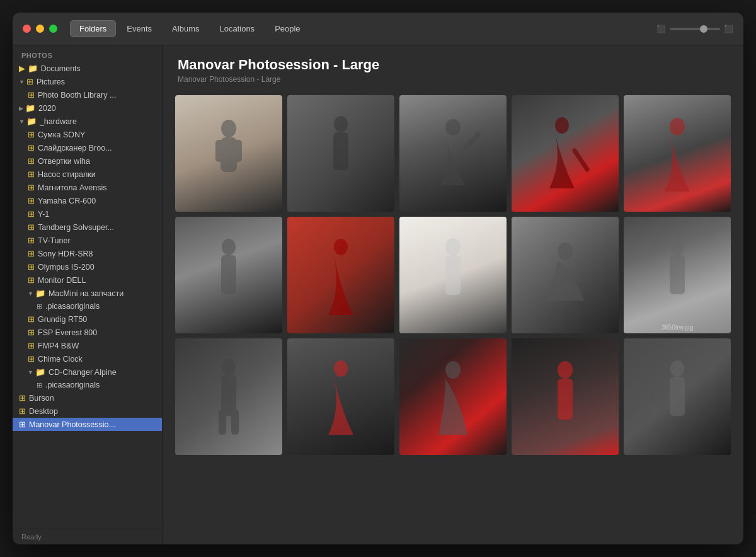  Describe the element at coordinates (58, 346) in the screenshot. I see `sidebar-item-label: FMP4 B&W` at that location.